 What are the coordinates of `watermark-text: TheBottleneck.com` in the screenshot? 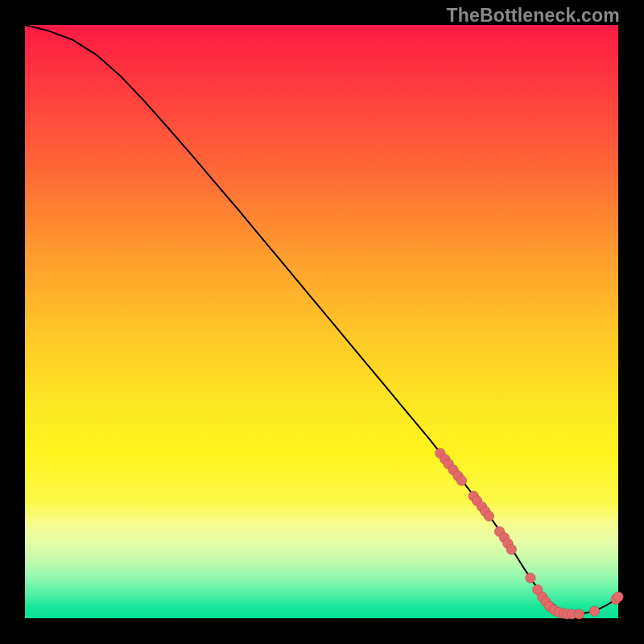 It's located at (533, 16).